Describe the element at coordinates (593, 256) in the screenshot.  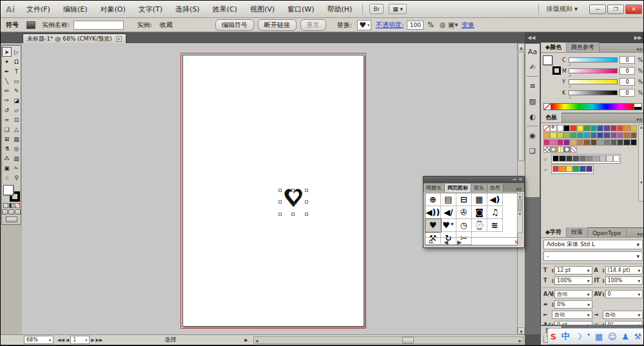
I see `font-style-dropdown: -▼` at that location.